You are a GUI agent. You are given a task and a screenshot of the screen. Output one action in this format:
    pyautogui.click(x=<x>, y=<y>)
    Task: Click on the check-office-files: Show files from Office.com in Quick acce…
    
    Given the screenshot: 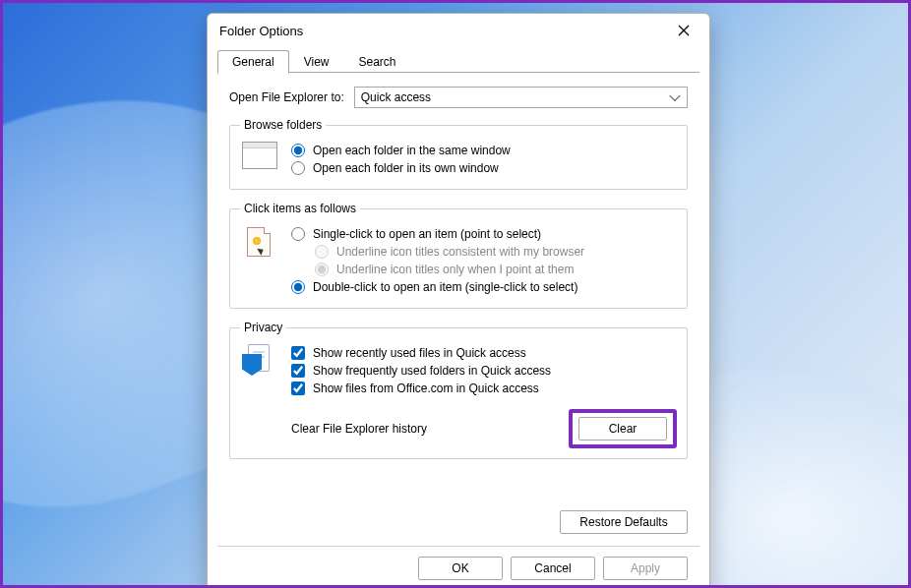 What is the action you would take?
    pyautogui.click(x=484, y=388)
    